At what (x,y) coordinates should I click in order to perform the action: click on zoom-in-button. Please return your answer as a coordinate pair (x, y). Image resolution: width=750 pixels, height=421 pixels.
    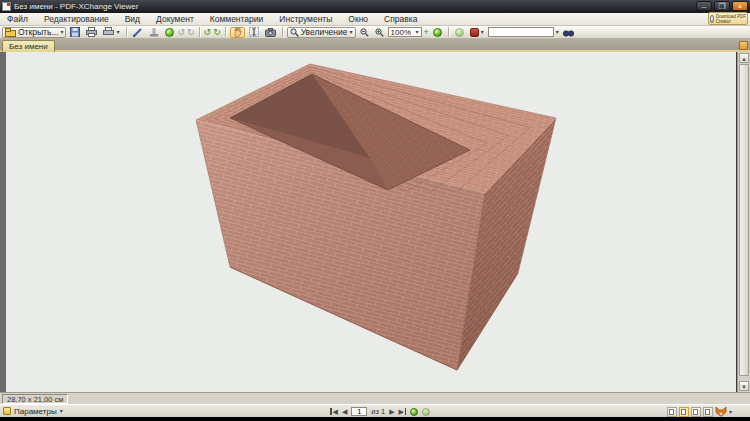
    Looking at the image, I should click on (380, 32).